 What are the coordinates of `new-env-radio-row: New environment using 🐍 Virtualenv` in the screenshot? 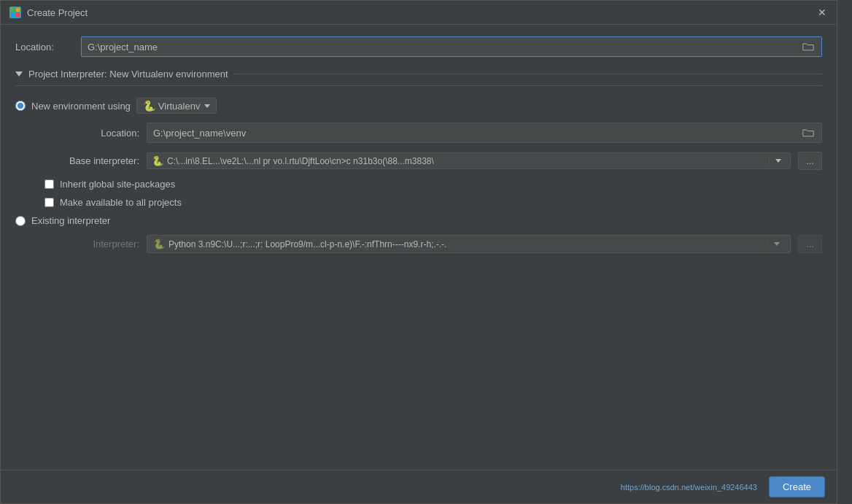 It's located at (419, 106).